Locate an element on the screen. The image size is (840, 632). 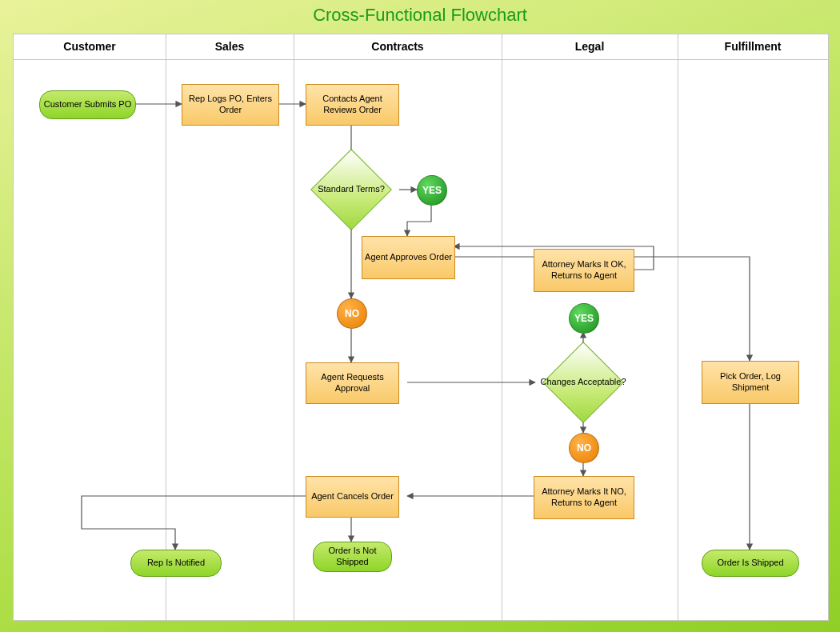
terminator-order-not-shipped: Order Is Not Shipped is located at coordinates (352, 557).